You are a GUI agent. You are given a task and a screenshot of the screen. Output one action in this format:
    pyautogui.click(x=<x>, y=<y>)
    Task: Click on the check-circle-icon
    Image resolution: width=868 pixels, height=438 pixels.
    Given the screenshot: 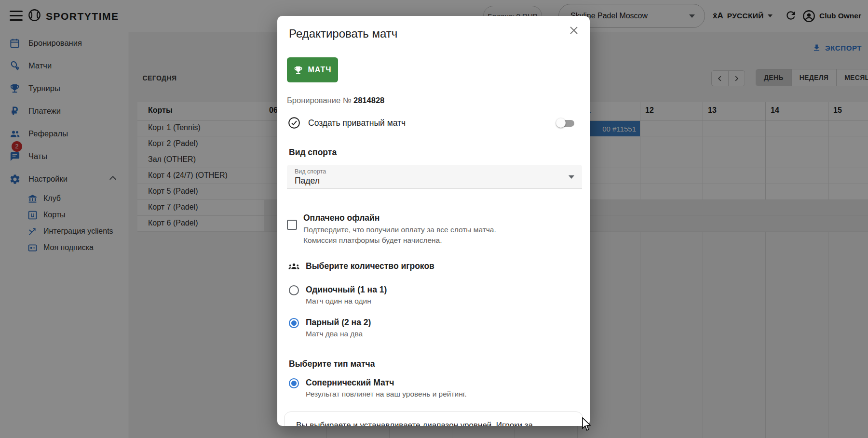 What is the action you would take?
    pyautogui.click(x=294, y=123)
    